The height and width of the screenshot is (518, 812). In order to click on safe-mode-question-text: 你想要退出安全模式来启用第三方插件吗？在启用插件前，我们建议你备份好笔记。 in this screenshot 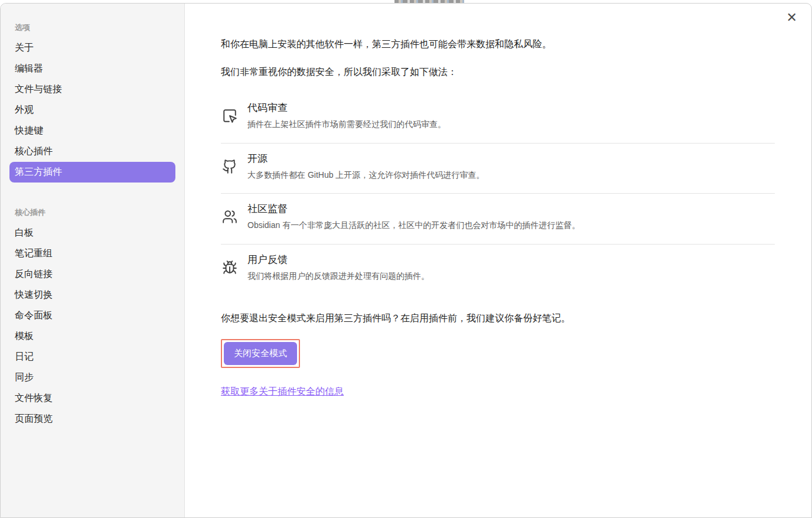, I will do `click(498, 319)`.